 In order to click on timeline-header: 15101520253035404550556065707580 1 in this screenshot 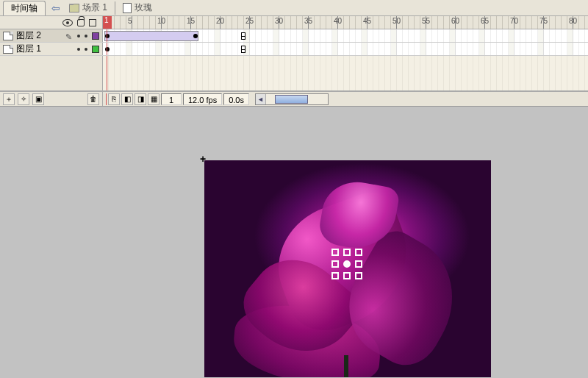, I will do `click(294, 23)`.